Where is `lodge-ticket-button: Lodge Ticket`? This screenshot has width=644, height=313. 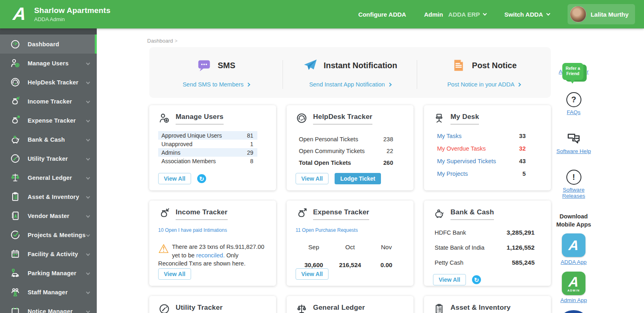
lodge-ticket-button: Lodge Ticket is located at coordinates (358, 179).